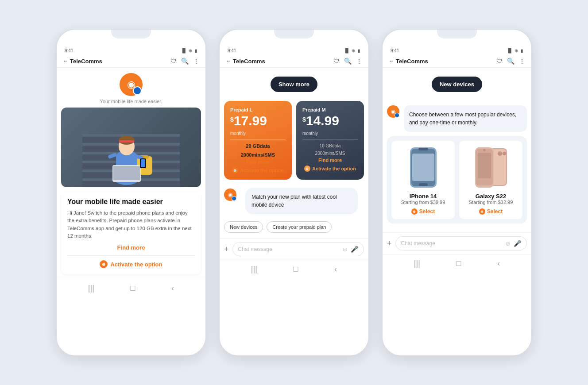 Image resolution: width=588 pixels, height=385 pixels. I want to click on iphone-select: ⊕ Select, so click(423, 212).